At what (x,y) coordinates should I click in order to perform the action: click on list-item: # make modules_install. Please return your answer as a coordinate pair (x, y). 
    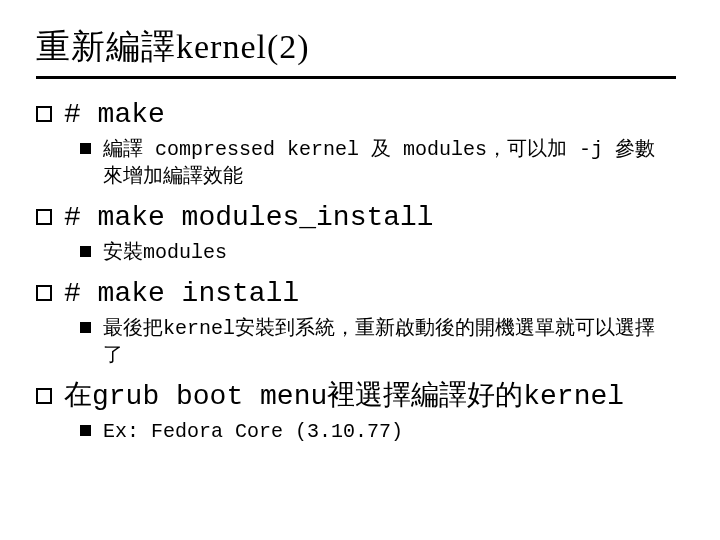
    Looking at the image, I should click on (360, 218).